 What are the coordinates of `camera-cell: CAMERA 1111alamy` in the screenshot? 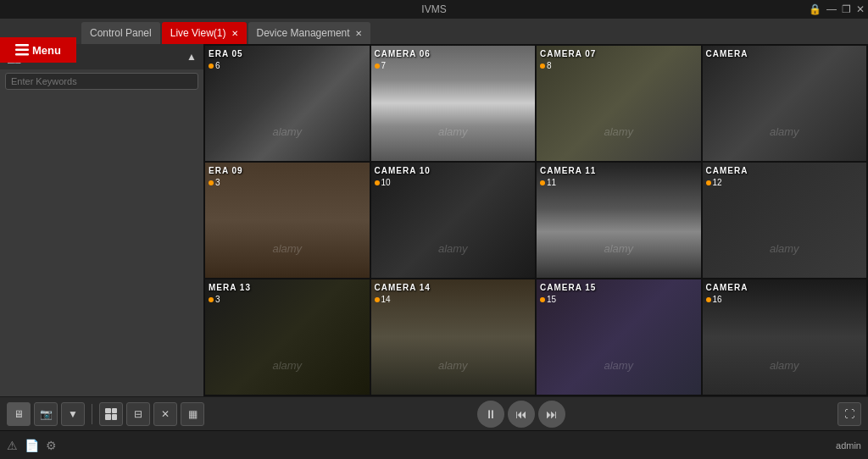 It's located at (619, 220).